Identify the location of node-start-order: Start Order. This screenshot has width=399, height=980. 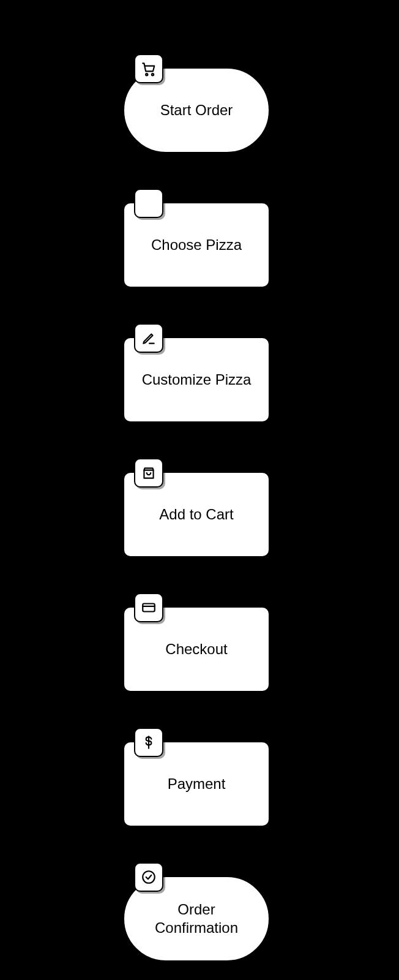
(200, 113).